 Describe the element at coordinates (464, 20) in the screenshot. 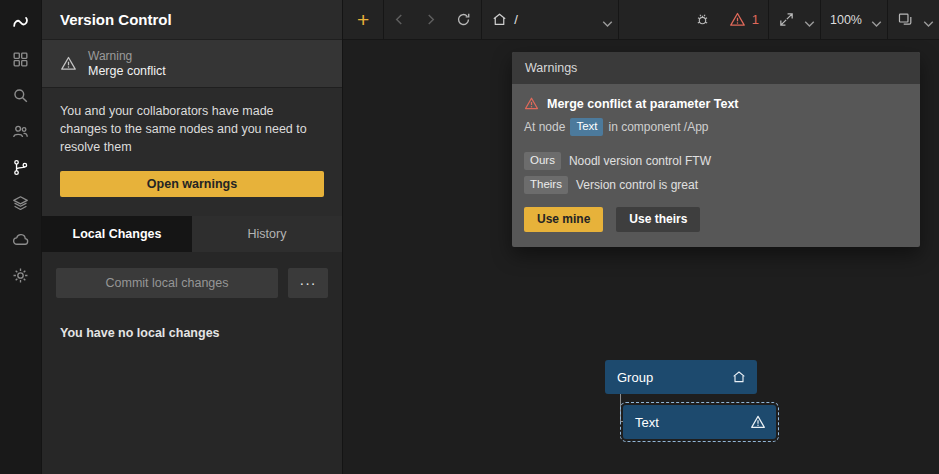

I see `refresh-button` at that location.